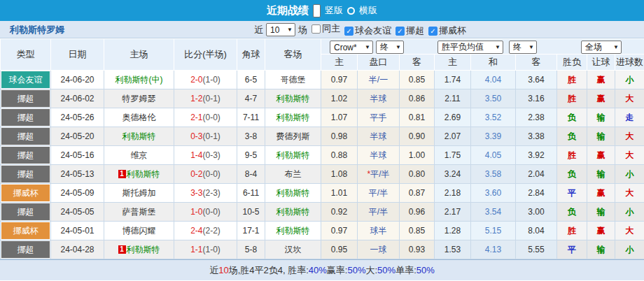 Image resolution: width=644 pixels, height=281 pixels. What do you see at coordinates (26, 212) in the screenshot?
I see `match-type-cell: 挪超` at bounding box center [26, 212].